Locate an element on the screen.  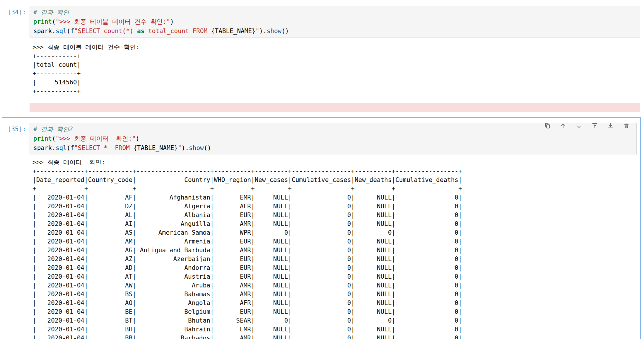
code-line: # 결과 확인2 is located at coordinates (333, 129).